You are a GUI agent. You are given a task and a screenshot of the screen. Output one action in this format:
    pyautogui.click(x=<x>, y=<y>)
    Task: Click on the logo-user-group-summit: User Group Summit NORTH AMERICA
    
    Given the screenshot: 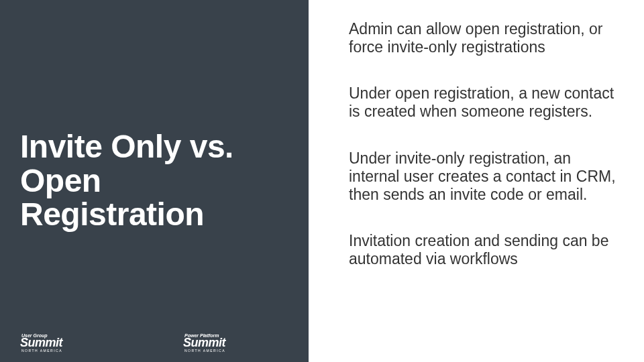 What is the action you would take?
    pyautogui.click(x=42, y=343)
    